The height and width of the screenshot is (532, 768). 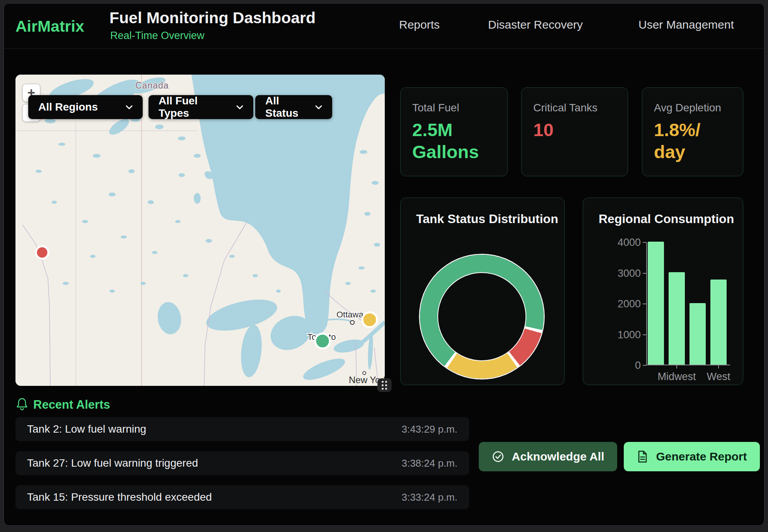 What do you see at coordinates (364, 373) in the screenshot?
I see `new-york-city-dot` at bounding box center [364, 373].